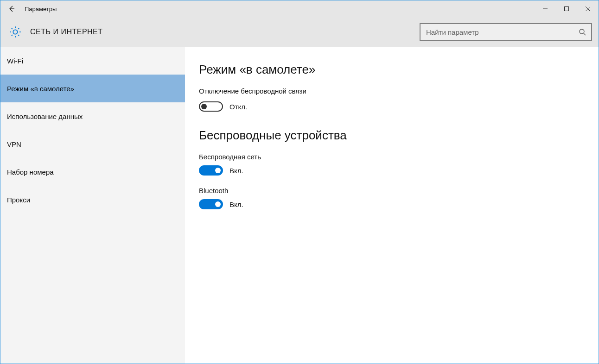 This screenshot has width=599, height=364. I want to click on search-icon-wrap, so click(582, 32).